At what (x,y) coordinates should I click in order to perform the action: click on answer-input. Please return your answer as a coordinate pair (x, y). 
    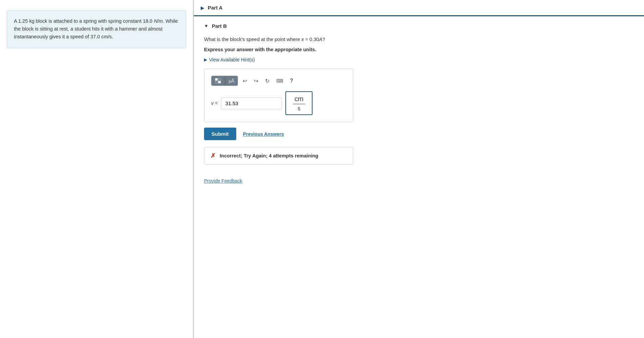
    Looking at the image, I should click on (251, 103).